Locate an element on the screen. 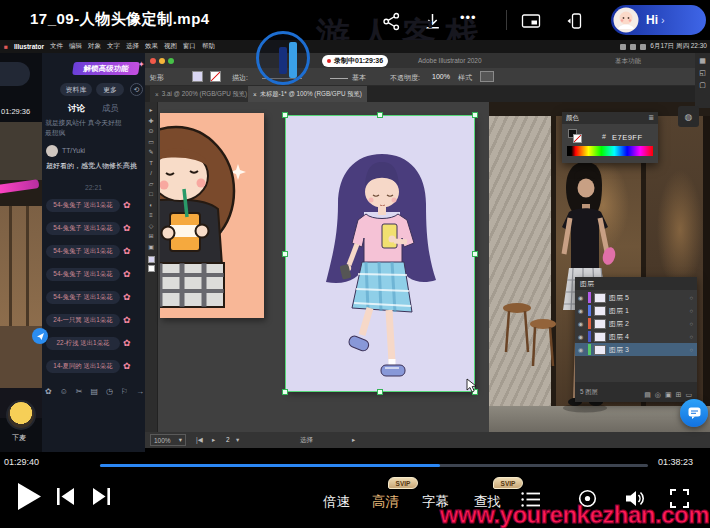  panel-menu-icon: ≣ is located at coordinates (651, 118).